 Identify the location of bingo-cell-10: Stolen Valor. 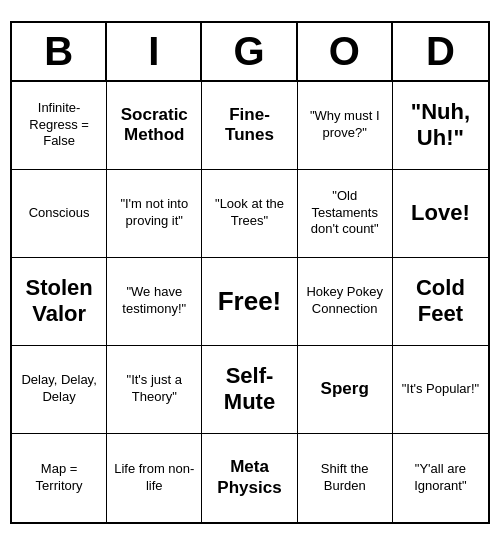
(60, 302).